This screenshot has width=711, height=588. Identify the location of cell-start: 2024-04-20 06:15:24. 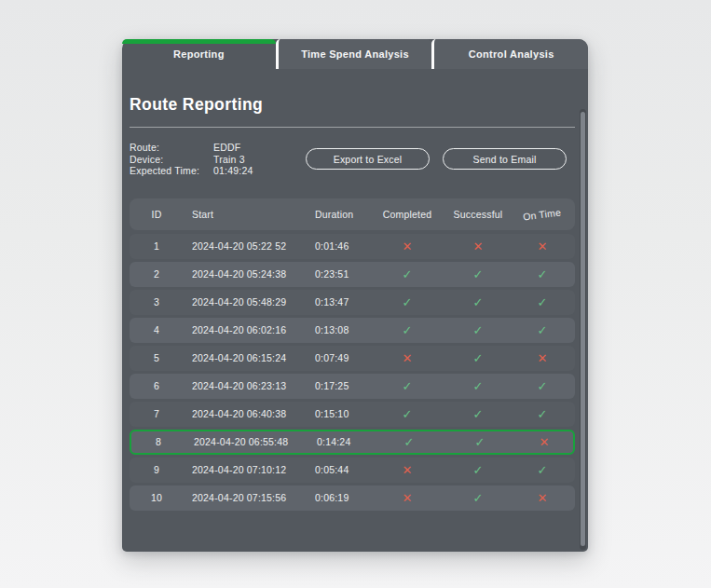
(245, 358).